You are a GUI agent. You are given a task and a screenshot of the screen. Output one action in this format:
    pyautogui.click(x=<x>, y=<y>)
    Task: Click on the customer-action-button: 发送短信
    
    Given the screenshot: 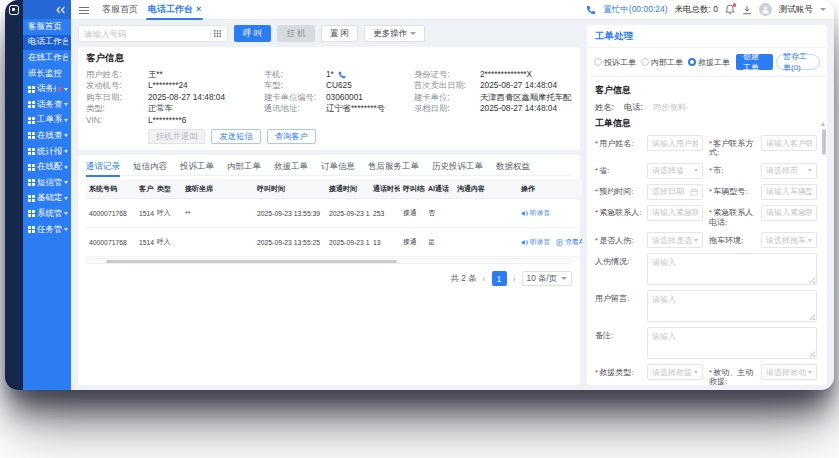 What is the action you would take?
    pyautogui.click(x=236, y=136)
    